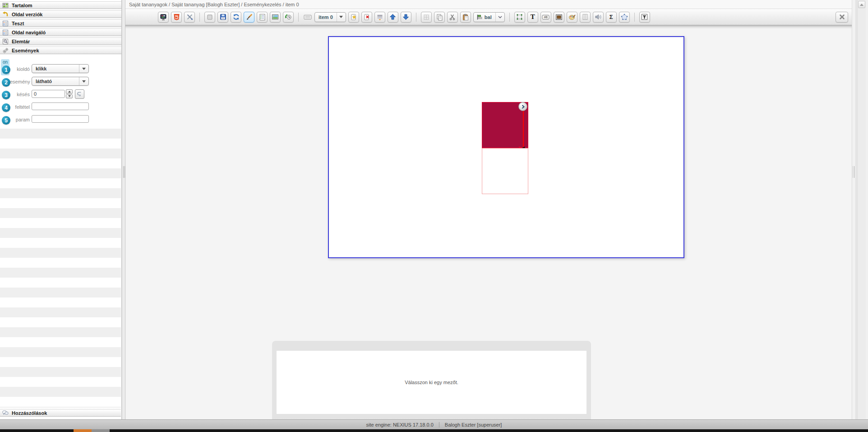 This screenshot has height=432, width=868. What do you see at coordinates (598, 17) in the screenshot?
I see `audio-tool-button` at bounding box center [598, 17].